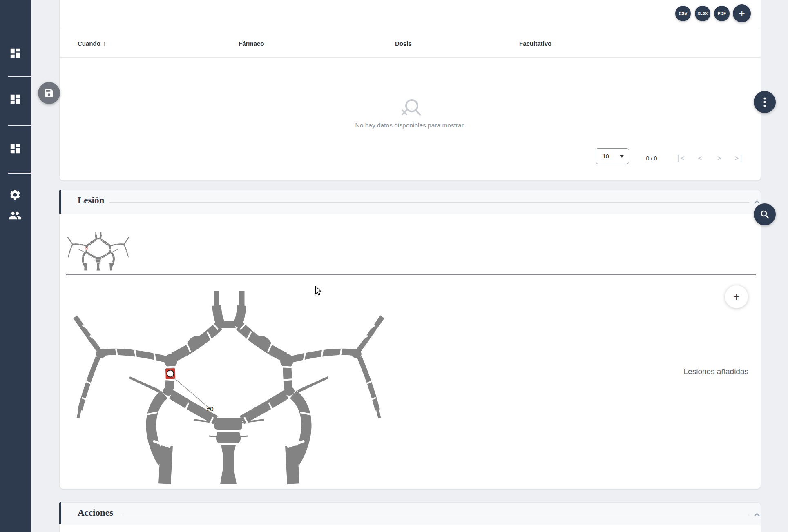 This screenshot has height=532, width=788. Describe the element at coordinates (15, 195) in the screenshot. I see `sidebar-item-settings` at that location.